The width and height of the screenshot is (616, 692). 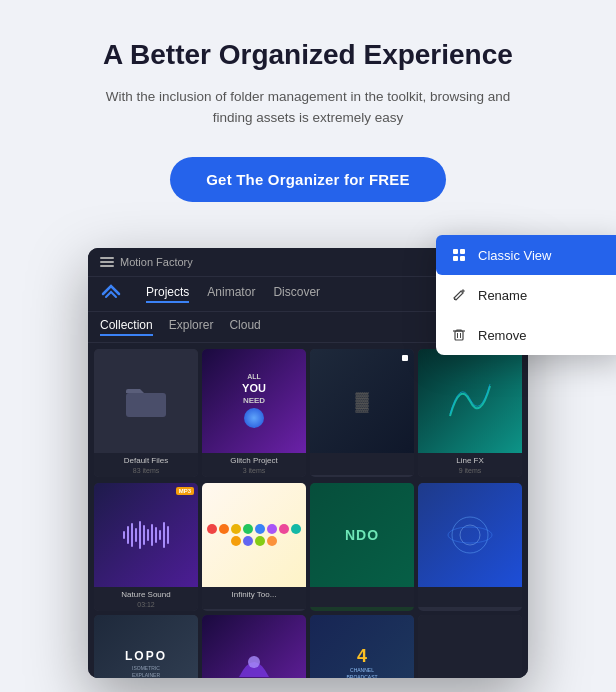 What do you see at coordinates (146, 460) in the screenshot?
I see `item-label: Default Files` at bounding box center [146, 460].